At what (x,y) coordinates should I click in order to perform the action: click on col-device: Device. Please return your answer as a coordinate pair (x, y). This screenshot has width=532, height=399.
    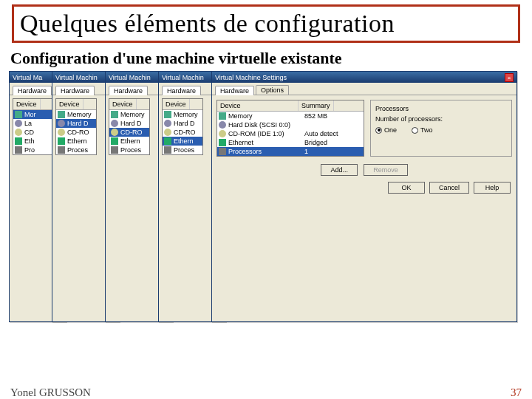
    Looking at the image, I should click on (258, 106).